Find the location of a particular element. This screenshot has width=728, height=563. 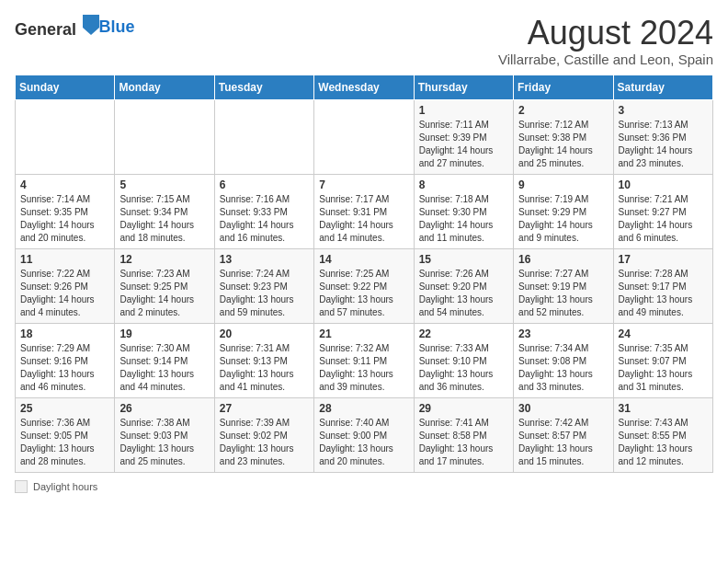

day-info: Sunrise: 7:15 AM Sunset: 9:34 PM Dayligh… is located at coordinates (164, 219).